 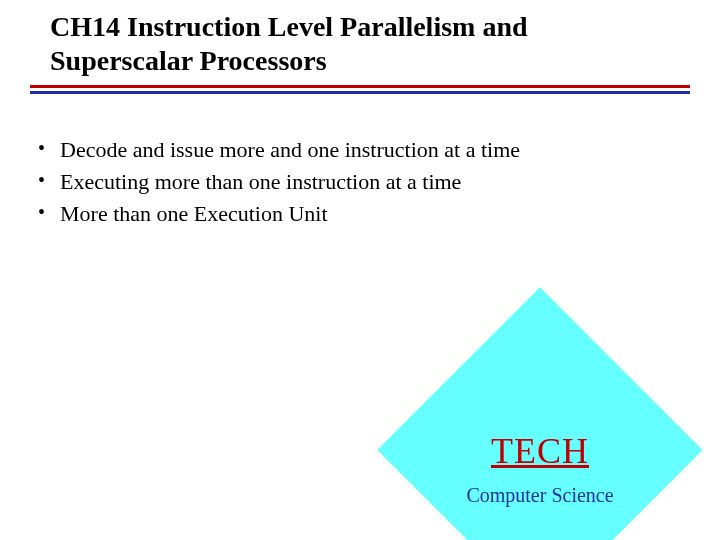 What do you see at coordinates (540, 468) in the screenshot?
I see `badge-text: TECH Computer Science` at bounding box center [540, 468].